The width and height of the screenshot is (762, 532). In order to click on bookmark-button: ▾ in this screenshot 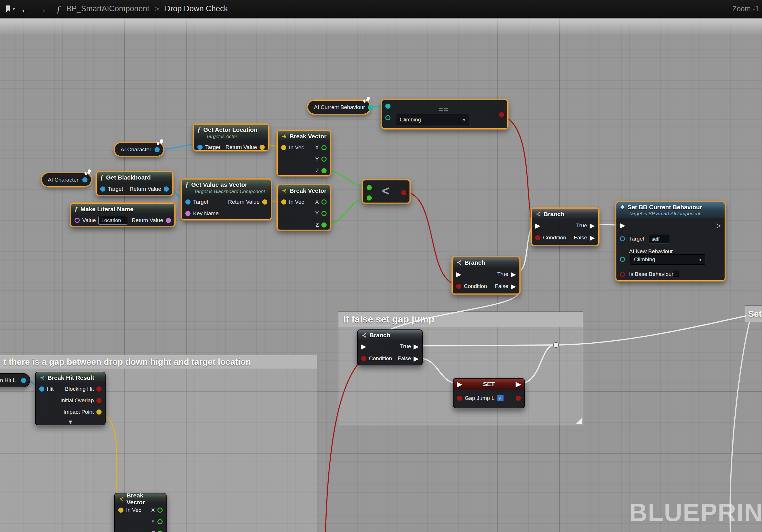, I will do `click(10, 9)`.